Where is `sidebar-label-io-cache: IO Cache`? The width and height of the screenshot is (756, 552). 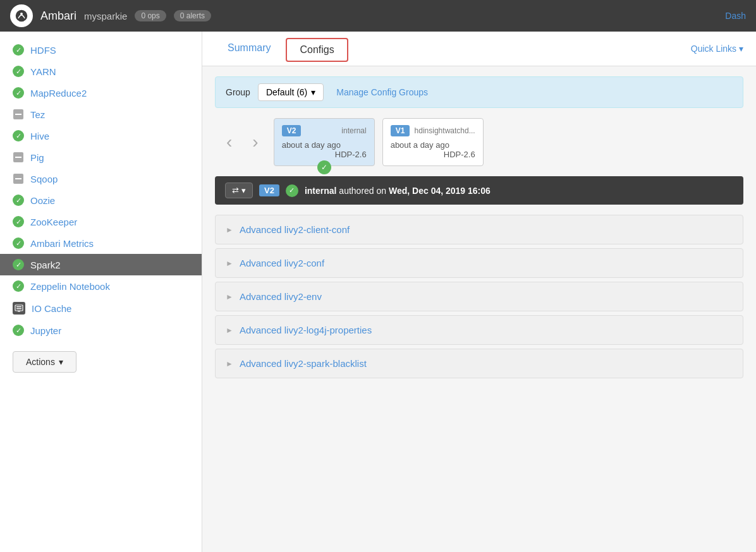 sidebar-label-io-cache: IO Cache is located at coordinates (52, 308).